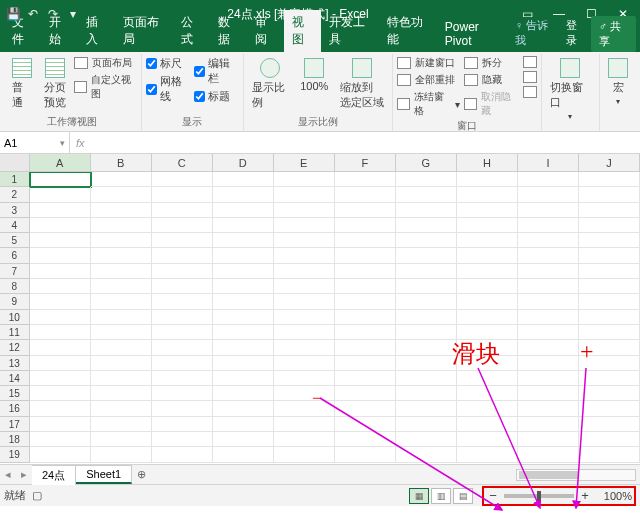 The height and width of the screenshot is (528, 640). What do you see at coordinates (216, 71) in the screenshot?
I see `formulabar-checkbox: 编辑栏` at bounding box center [216, 71].